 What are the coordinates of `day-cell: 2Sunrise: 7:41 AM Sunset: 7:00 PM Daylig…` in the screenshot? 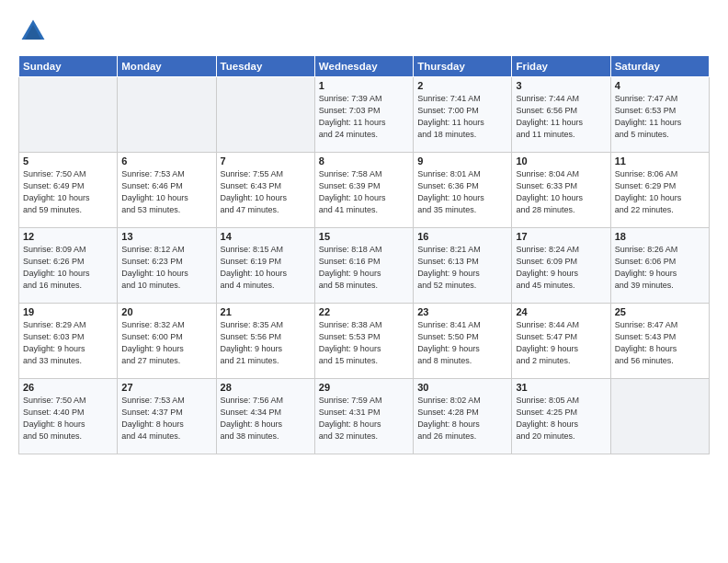 It's located at (463, 115).